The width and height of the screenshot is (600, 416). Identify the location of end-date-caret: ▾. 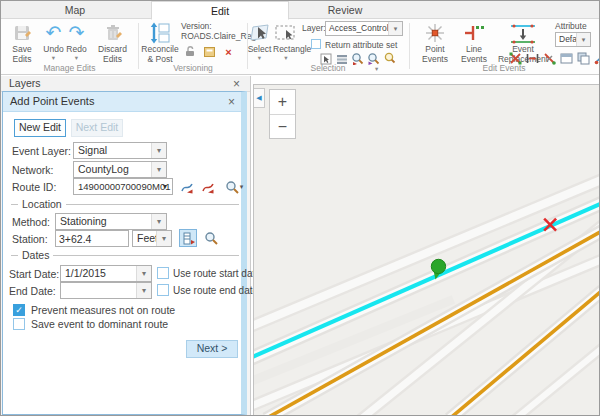
(144, 290).